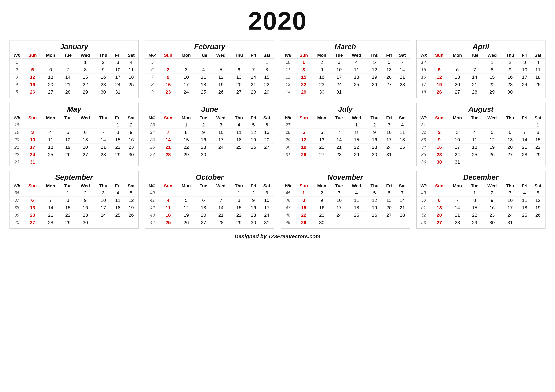 The width and height of the screenshot is (555, 392). I want to click on sunday-cell: 23, so click(439, 155).